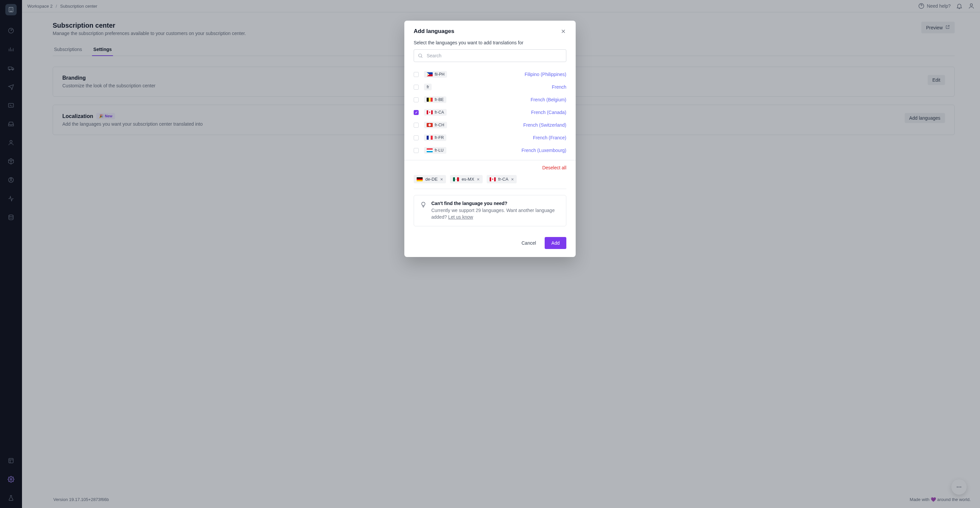 The height and width of the screenshot is (508, 980). What do you see at coordinates (549, 112) in the screenshot?
I see `language-name: French (Canada)` at bounding box center [549, 112].